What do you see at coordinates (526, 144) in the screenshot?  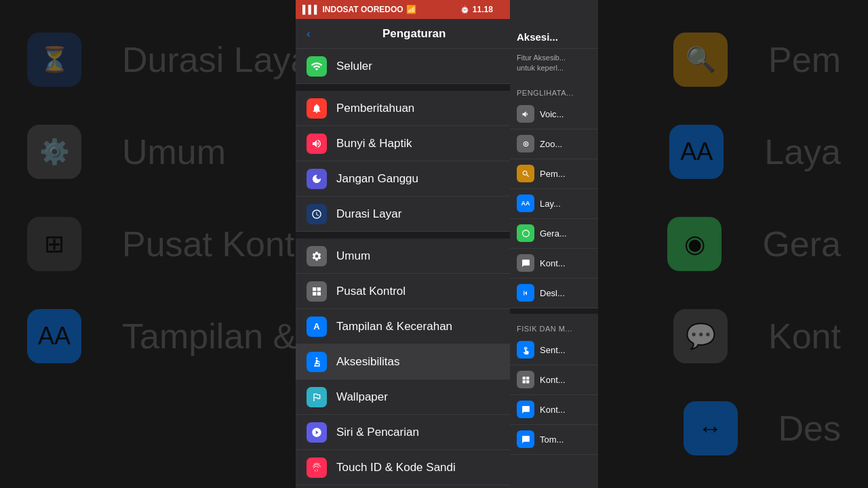 I see `zoom-icon` at bounding box center [526, 144].